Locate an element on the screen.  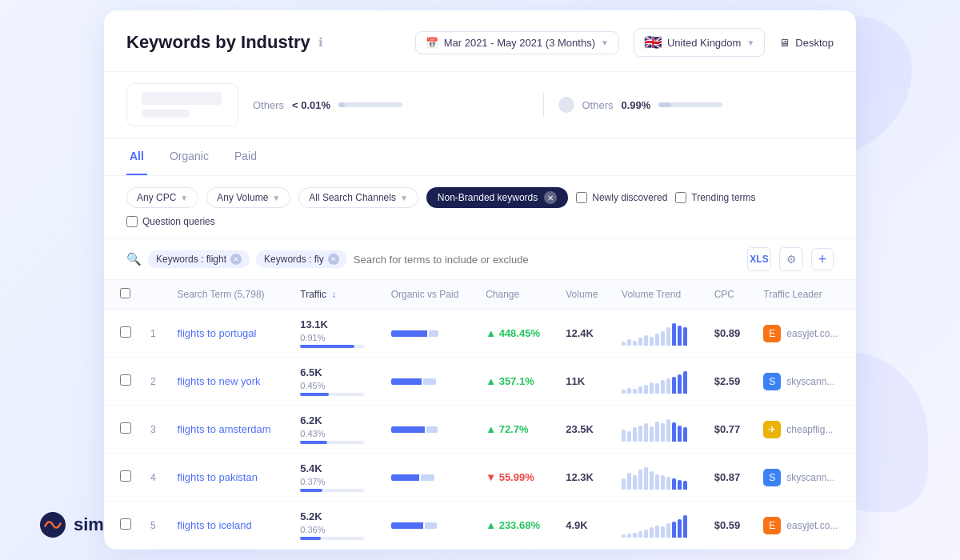
traffic-pct: 0.36% is located at coordinates (336, 530).